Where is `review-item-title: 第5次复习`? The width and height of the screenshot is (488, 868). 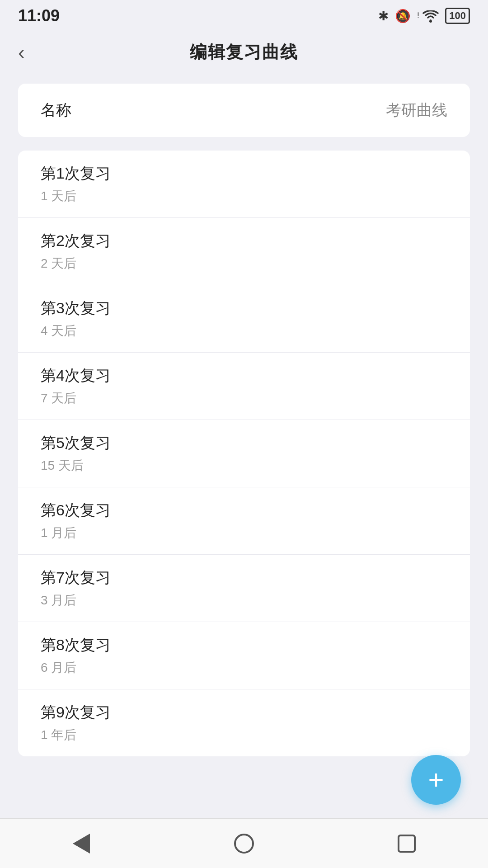 review-item-title: 第5次复习 is located at coordinates (244, 443).